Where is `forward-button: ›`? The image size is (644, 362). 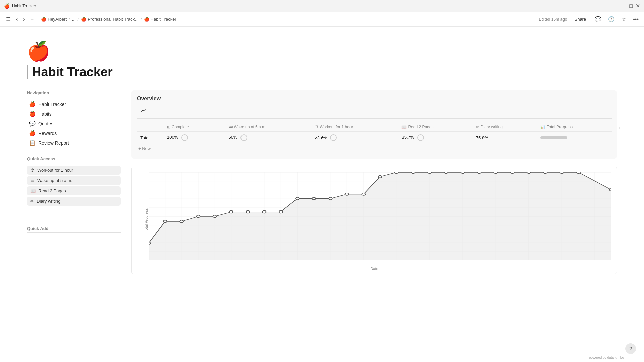 forward-button: › is located at coordinates (24, 19).